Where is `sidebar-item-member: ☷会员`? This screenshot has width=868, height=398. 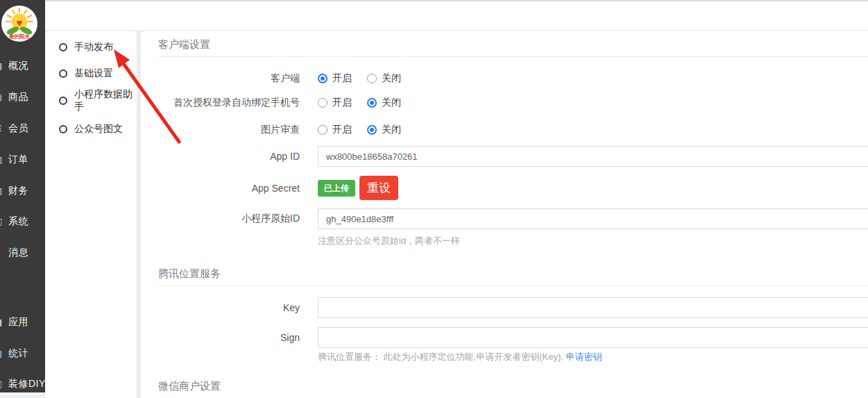 sidebar-item-member: ☷会员 is located at coordinates (22, 128).